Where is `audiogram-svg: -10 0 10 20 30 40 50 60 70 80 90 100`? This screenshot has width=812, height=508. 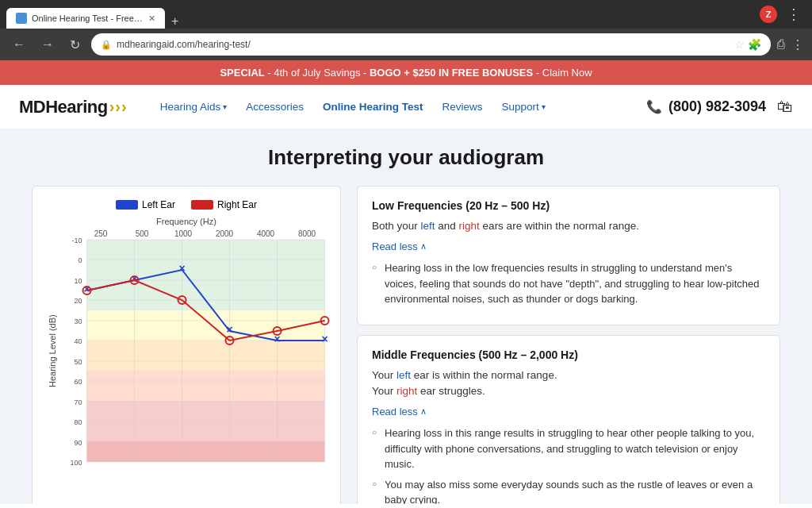 audiogram-svg: -10 0 10 20 30 40 50 60 70 80 90 100 is located at coordinates (193, 351).